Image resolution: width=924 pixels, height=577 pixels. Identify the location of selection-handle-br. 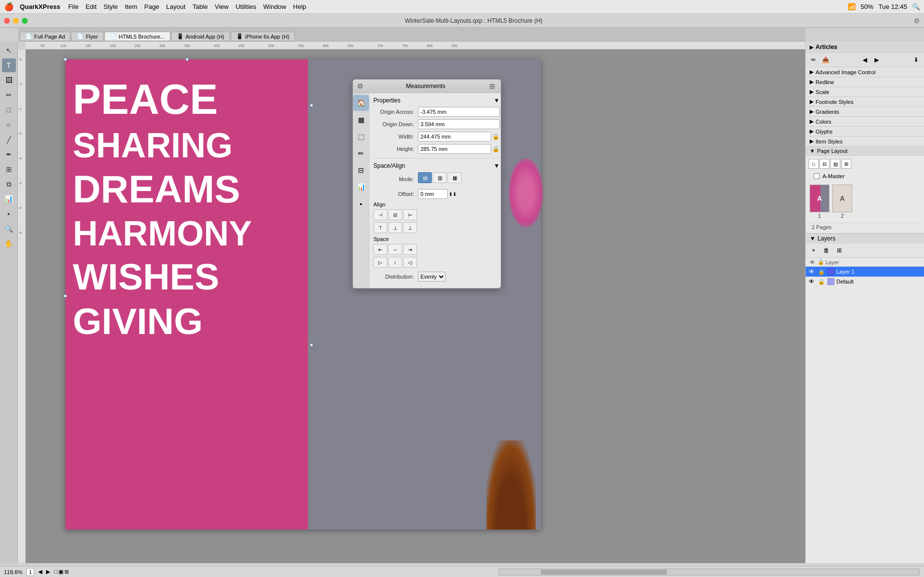
(311, 345).